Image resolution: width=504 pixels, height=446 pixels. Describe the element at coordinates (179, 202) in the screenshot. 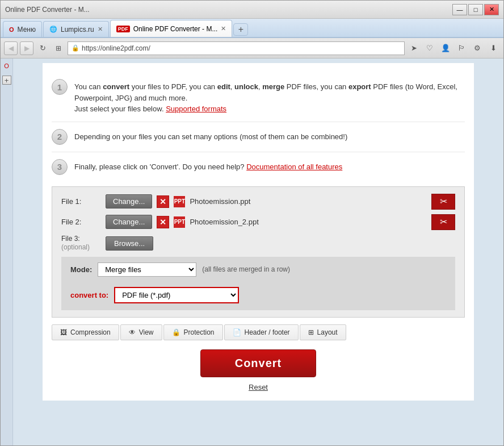

I see `file-1-type-icon: PPT` at that location.